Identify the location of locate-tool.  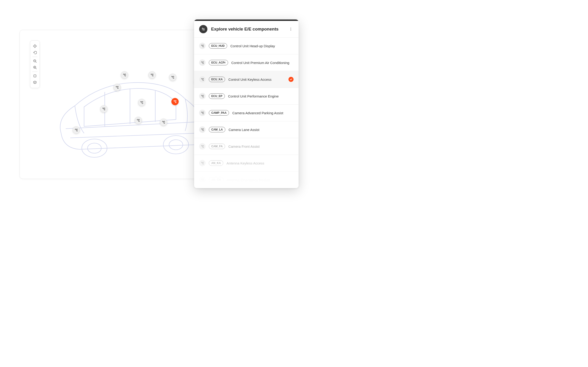
(35, 46).